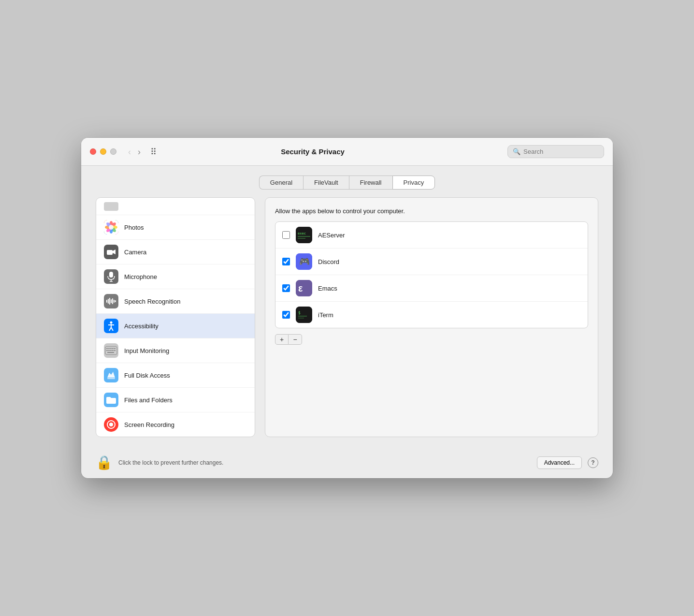 This screenshot has height=616, width=694. I want to click on tabs-container: General FileVault Firewall Privacy, so click(347, 182).